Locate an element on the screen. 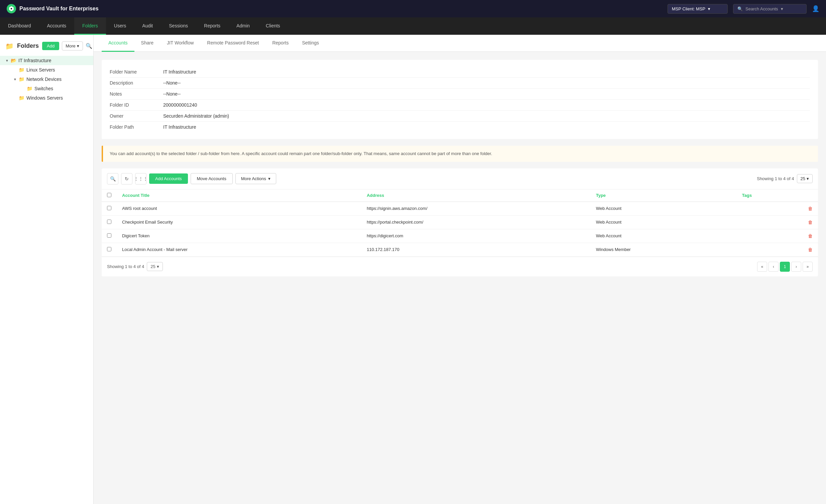 This screenshot has width=826, height=504. folder-icon-network-devices: 📁 is located at coordinates (21, 79).